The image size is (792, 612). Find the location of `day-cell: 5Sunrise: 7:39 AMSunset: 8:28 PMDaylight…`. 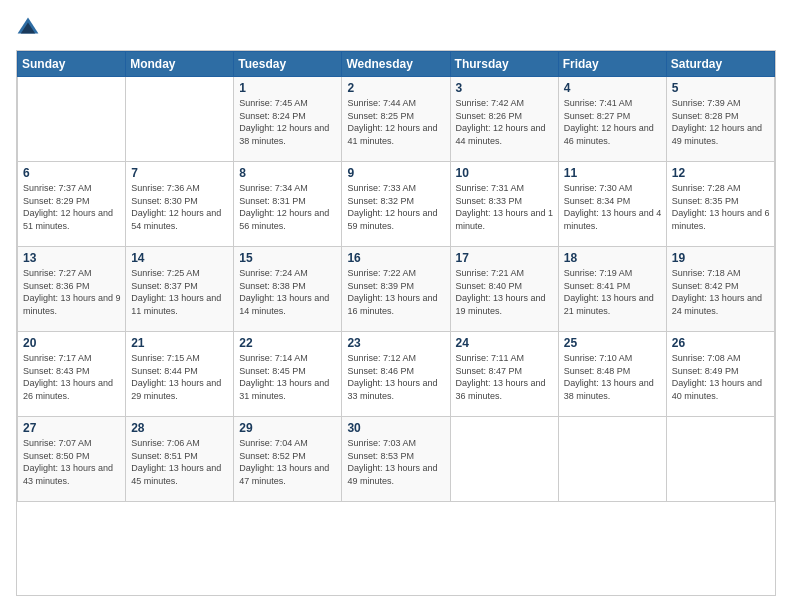

day-cell: 5Sunrise: 7:39 AMSunset: 8:28 PMDaylight… is located at coordinates (720, 120).